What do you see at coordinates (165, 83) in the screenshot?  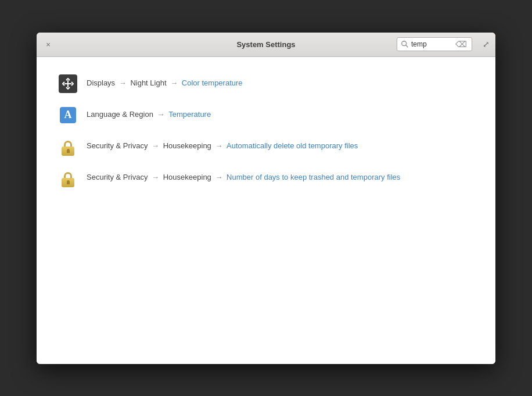 I see `result-text-displays: Displays → Night Light → Color temperatu…` at bounding box center [165, 83].